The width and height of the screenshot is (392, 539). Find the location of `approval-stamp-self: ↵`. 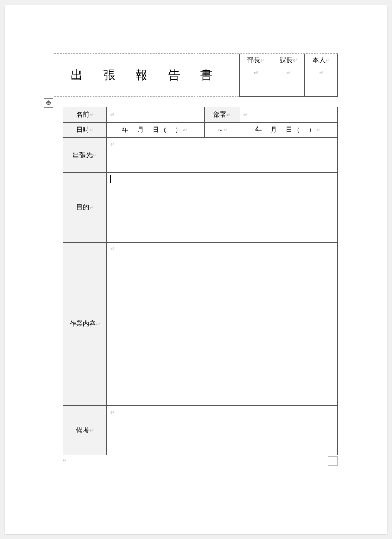

approval-stamp-self: ↵ is located at coordinates (321, 81).